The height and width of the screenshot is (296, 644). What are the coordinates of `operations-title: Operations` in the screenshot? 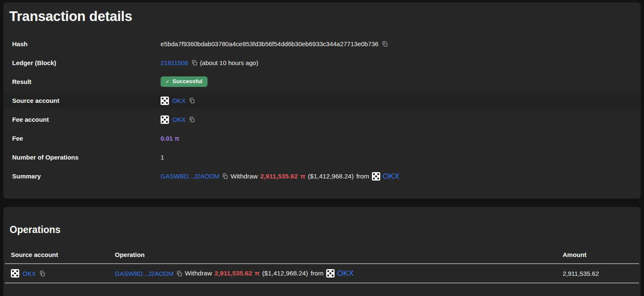 It's located at (325, 230).